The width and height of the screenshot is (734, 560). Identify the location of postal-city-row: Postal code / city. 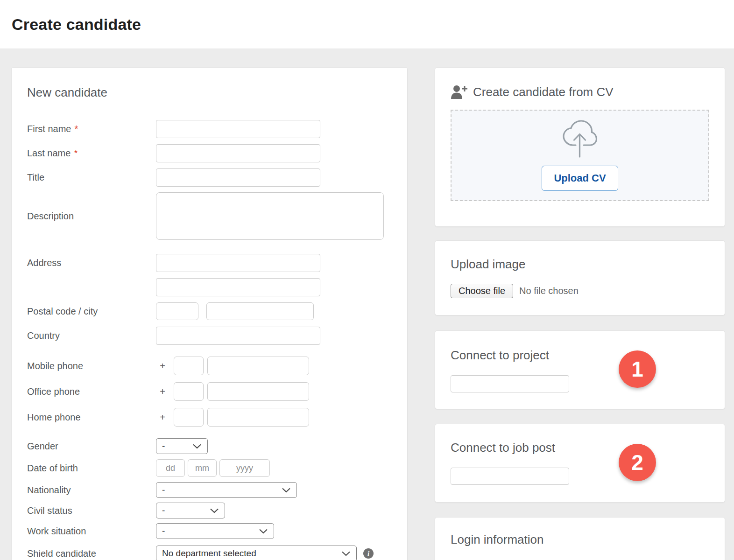
(217, 311).